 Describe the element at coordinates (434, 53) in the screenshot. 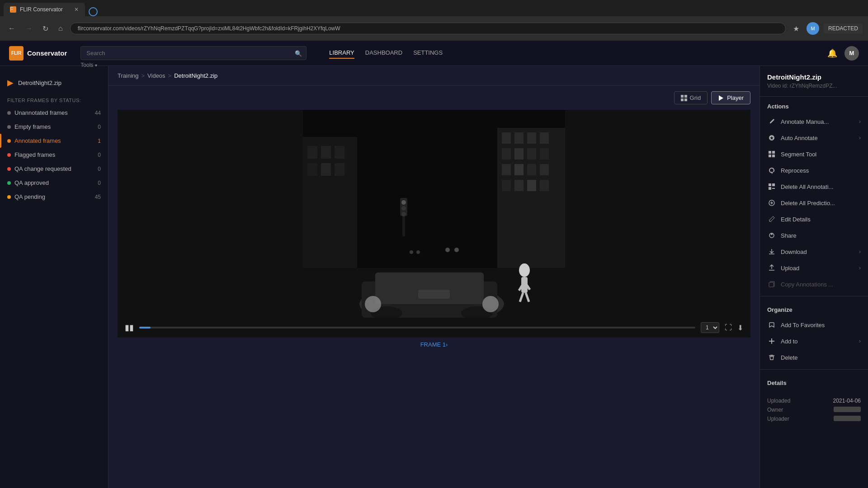

I see `top-nav: FLIR Conservator 🔍 Tools ▾ LIBRARY DASHB…` at that location.